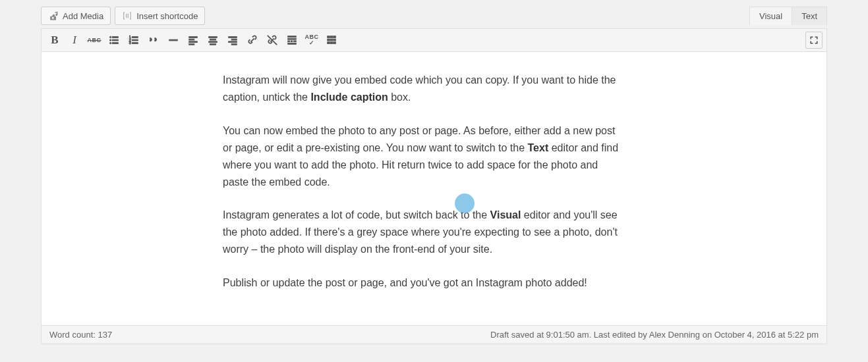  Describe the element at coordinates (434, 334) in the screenshot. I see `editor-status-bar: Word count: 137 Draft saved at 9:01:50 a…` at that location.